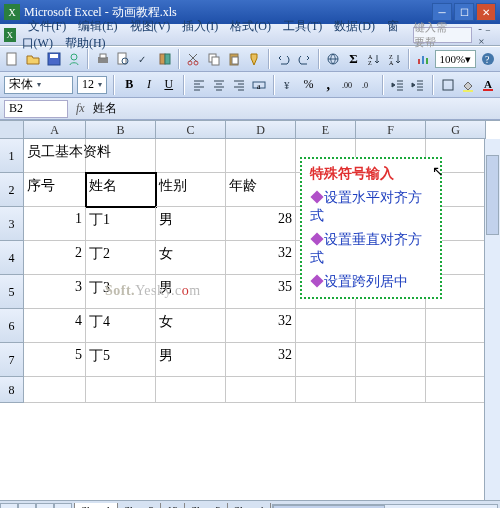  What do you see at coordinates (12, 390) in the screenshot?
I see `row-header: 8` at bounding box center [12, 390].